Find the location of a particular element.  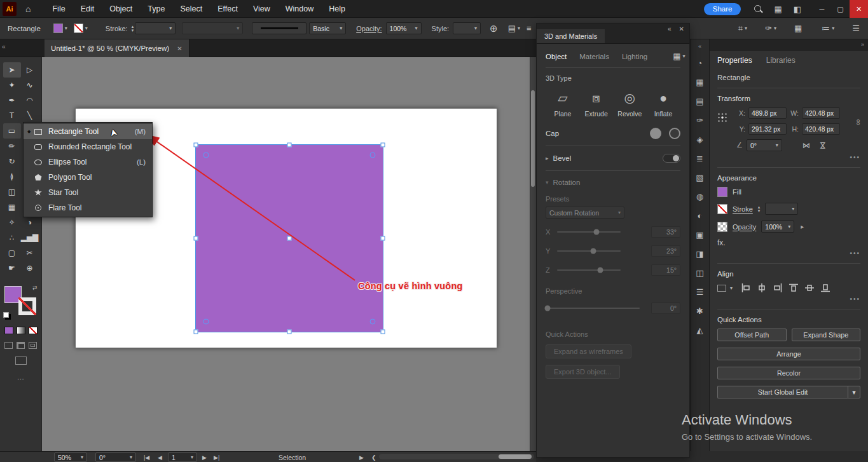

dock-icon-gradient: ▧ is located at coordinates (699, 177).